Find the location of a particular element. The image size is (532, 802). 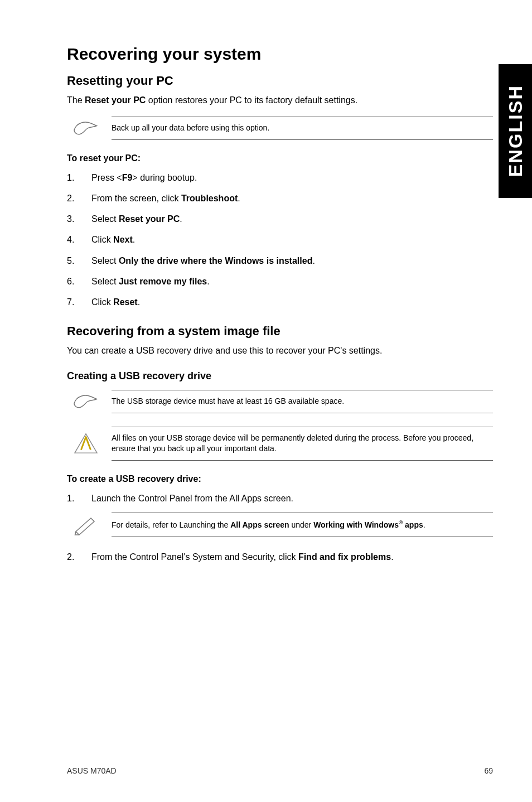

note-refer-text: For details, refer to Launching the All … is located at coordinates (302, 524).